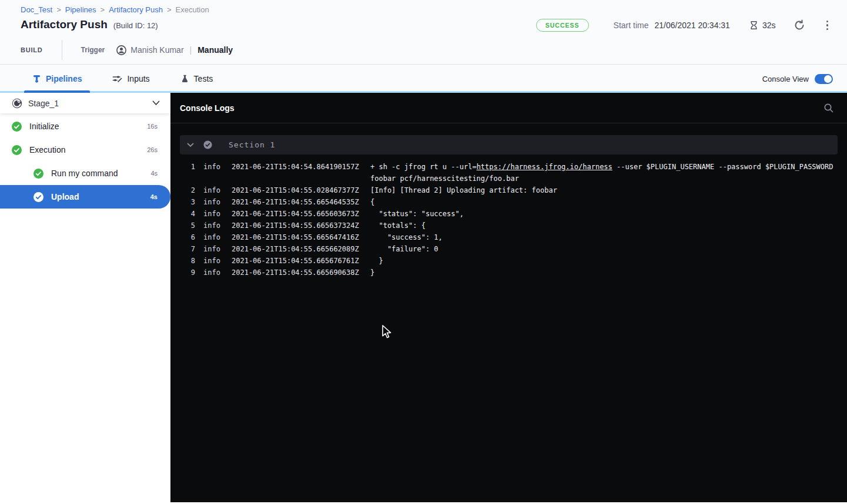 This screenshot has height=504, width=847. I want to click on total-duration: 32s, so click(769, 25).